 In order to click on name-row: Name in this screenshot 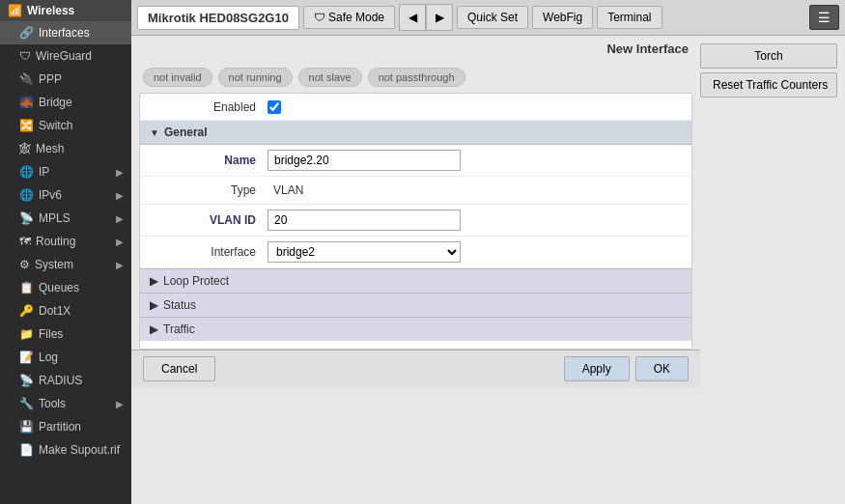, I will do `click(415, 160)`.